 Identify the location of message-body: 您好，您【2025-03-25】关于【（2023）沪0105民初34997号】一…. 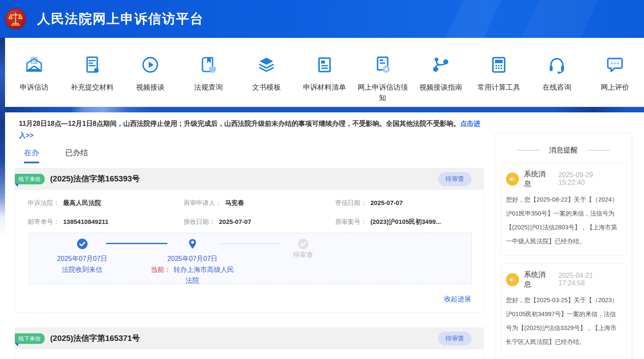
(563, 321).